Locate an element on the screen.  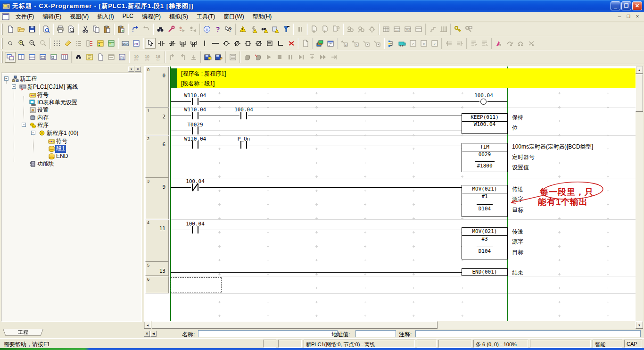
tree-expand-program1: − is located at coordinates (33, 133).